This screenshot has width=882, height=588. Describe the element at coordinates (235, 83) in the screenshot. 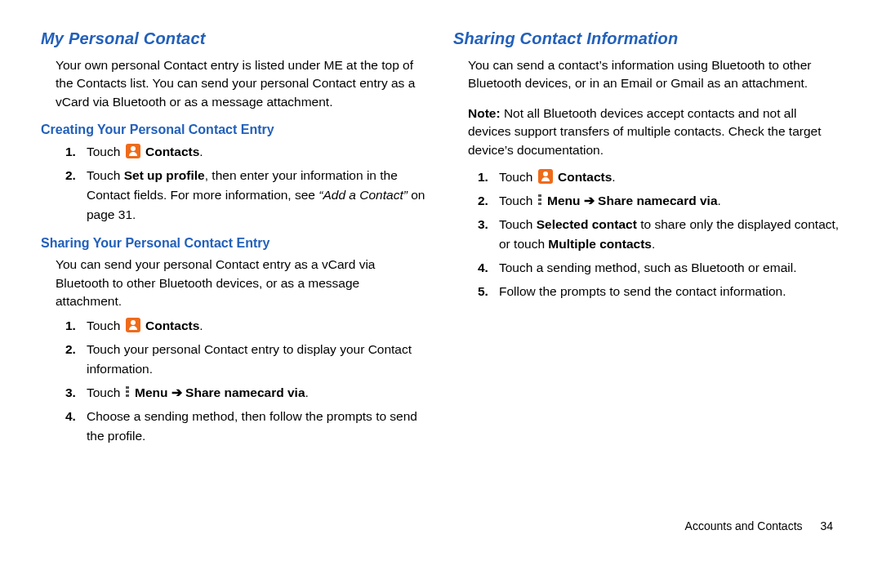

I see `intro-paragraph: Your own personal Contact entry is liste…` at that location.